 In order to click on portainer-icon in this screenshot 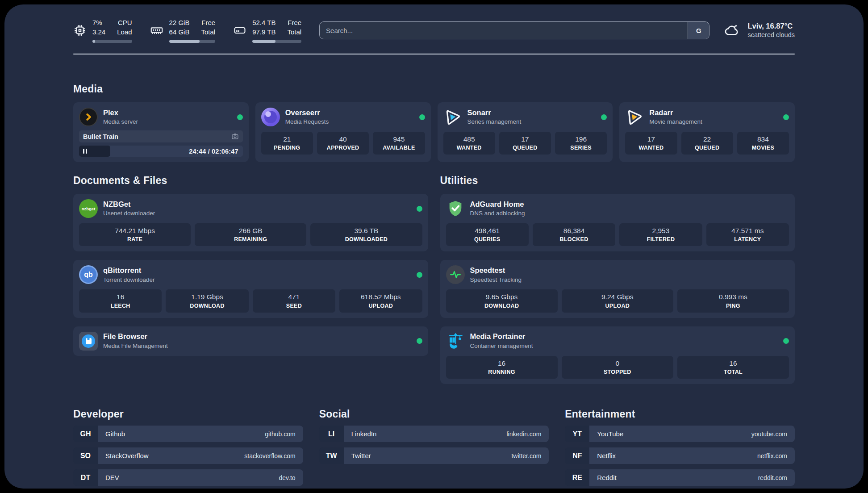, I will do `click(455, 341)`.